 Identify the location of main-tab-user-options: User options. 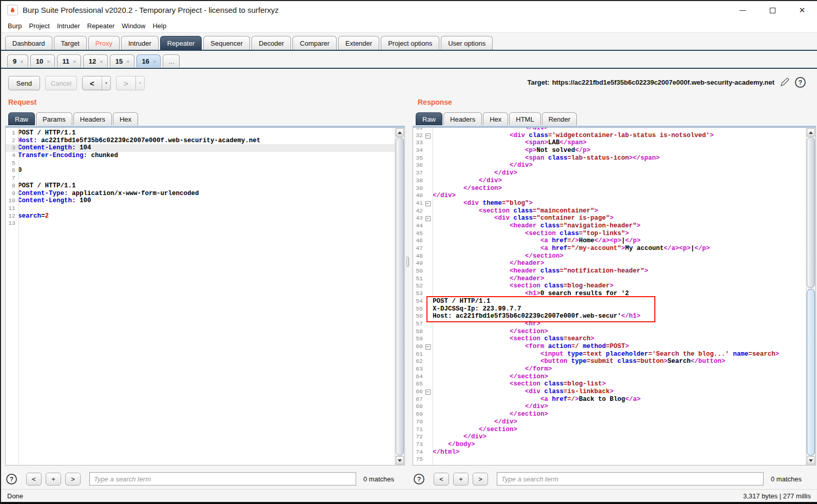
(467, 43).